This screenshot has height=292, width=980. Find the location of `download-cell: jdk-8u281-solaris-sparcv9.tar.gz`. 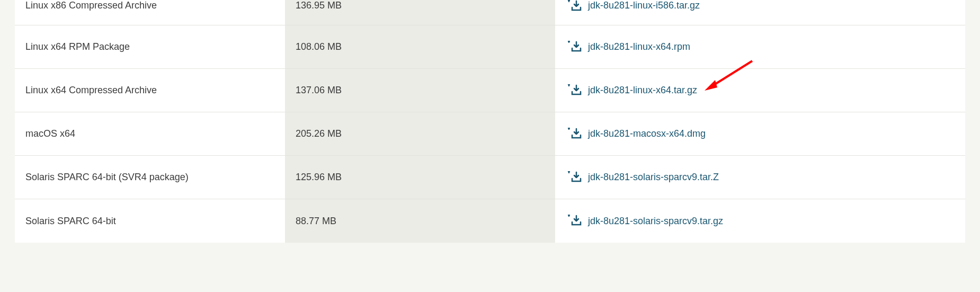

download-cell: jdk-8u281-solaris-sparcv9.tar.gz is located at coordinates (760, 221).